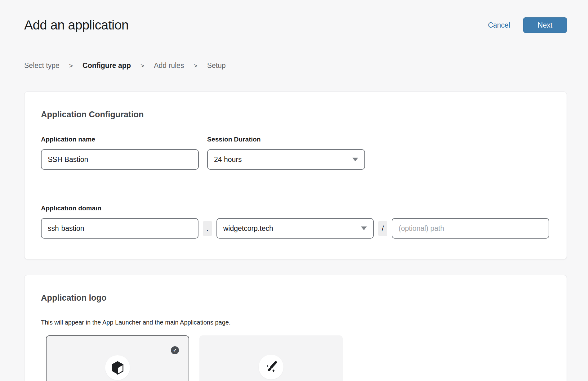 The image size is (588, 381). Describe the element at coordinates (248, 228) in the screenshot. I see `domain-value: widgetcorp.tech` at that location.